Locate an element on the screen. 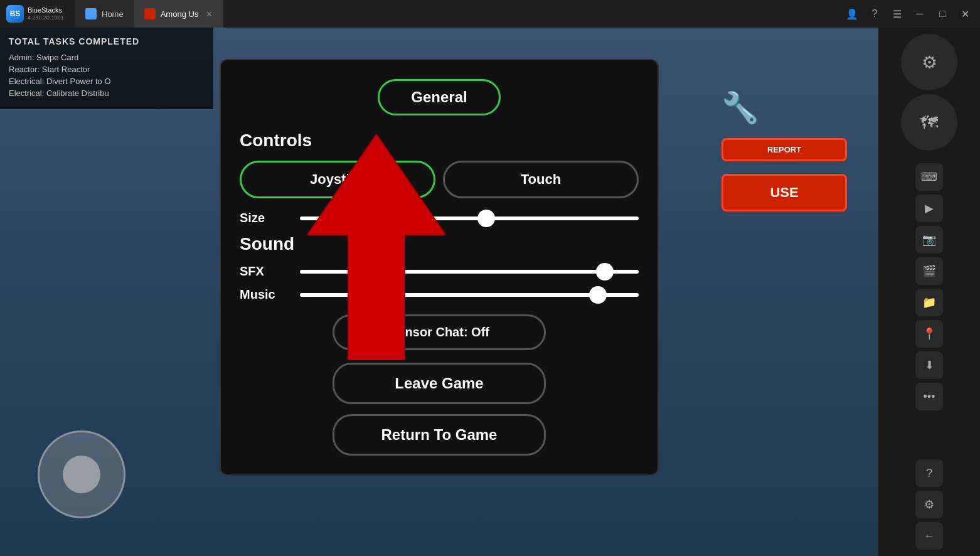 The width and height of the screenshot is (980, 556). among-us-tab-icon is located at coordinates (150, 14).